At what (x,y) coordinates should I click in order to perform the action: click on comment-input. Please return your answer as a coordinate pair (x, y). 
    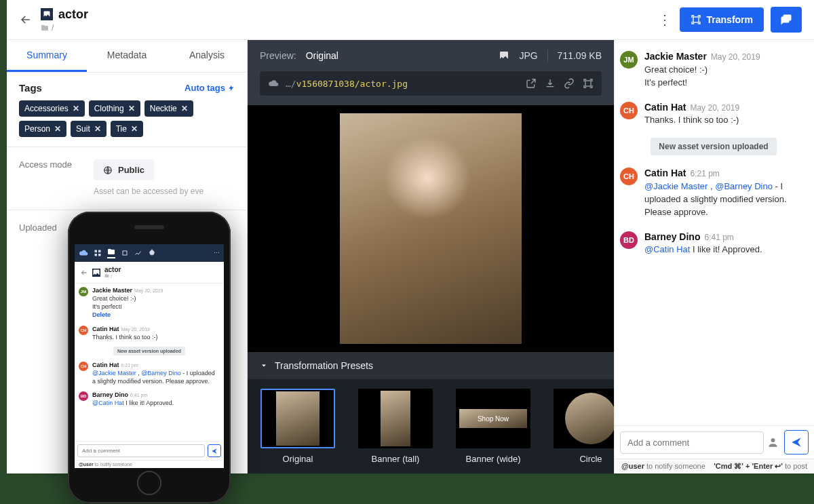
    Looking at the image, I should click on (692, 442).